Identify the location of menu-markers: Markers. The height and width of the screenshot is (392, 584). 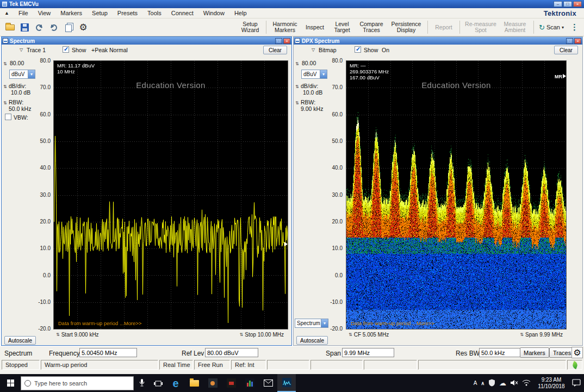
(71, 13).